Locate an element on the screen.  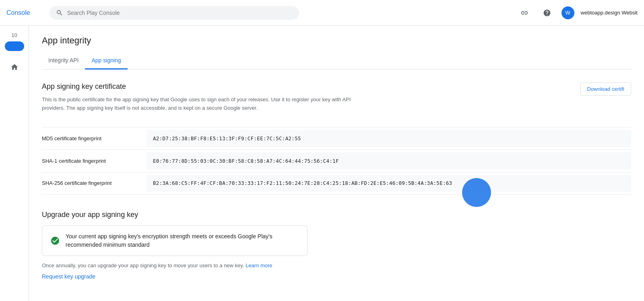
header-right: W webtoapp.design Websit is located at coordinates (577, 13).